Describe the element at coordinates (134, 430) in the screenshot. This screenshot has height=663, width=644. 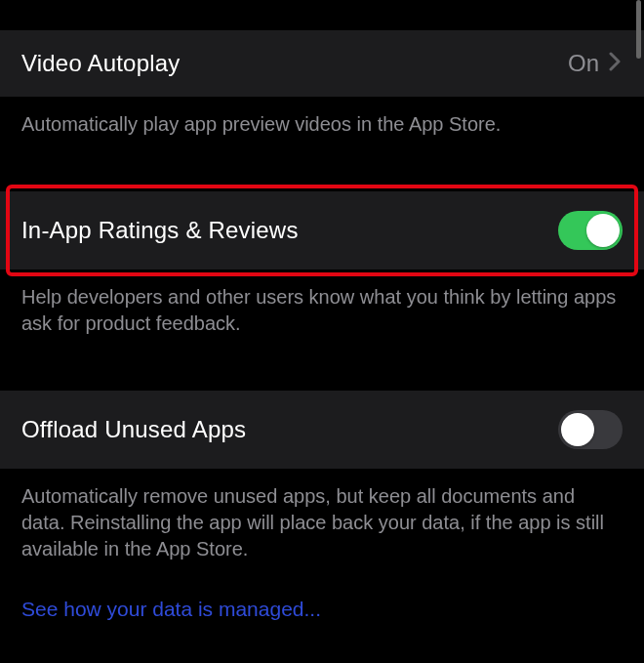
I see `offload-unused-apps-title: Offload Unused Apps` at that location.